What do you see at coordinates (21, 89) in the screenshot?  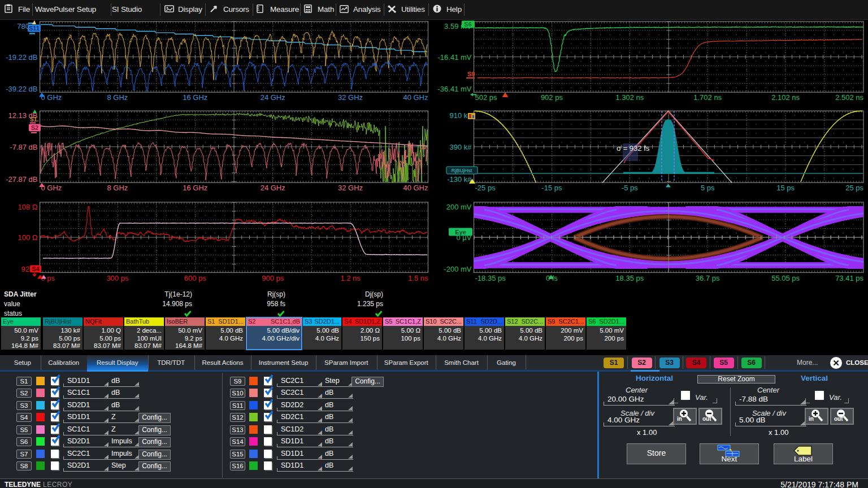 I see `svg-text: -39.22 dB` at bounding box center [21, 89].